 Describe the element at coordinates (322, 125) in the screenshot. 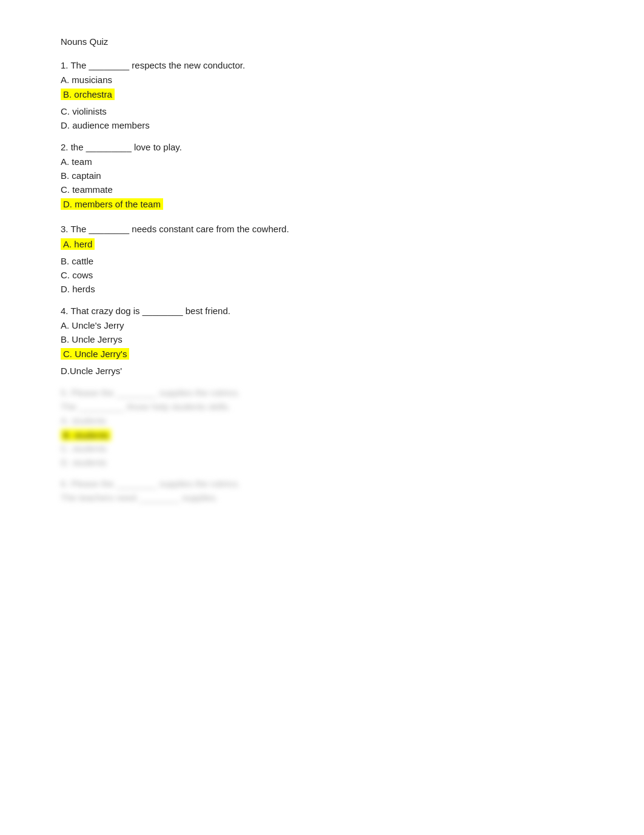

I see `question-1-option-d: D. audience members` at that location.